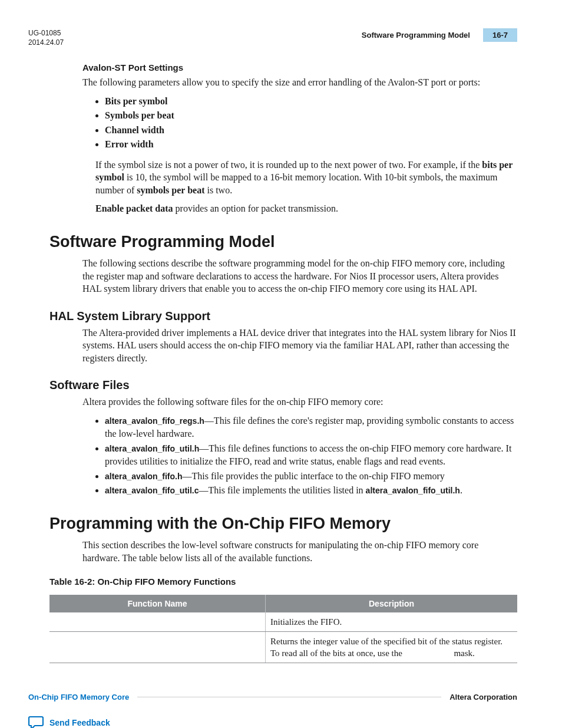 This screenshot has height=728, width=562. Describe the element at coordinates (416, 35) in the screenshot. I see `breadcrumb: Software Programming Model` at that location.